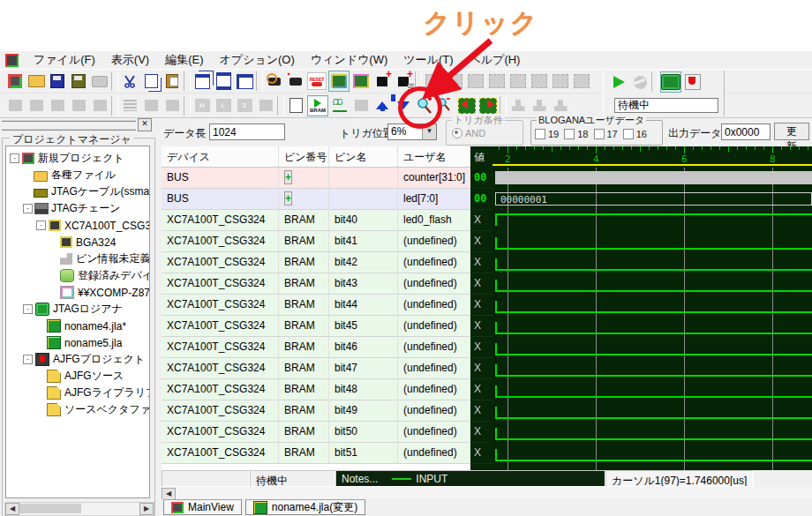 This screenshot has width=812, height=516. Describe the element at coordinates (340, 106) in the screenshot. I see `waveform-mode-button` at that location.